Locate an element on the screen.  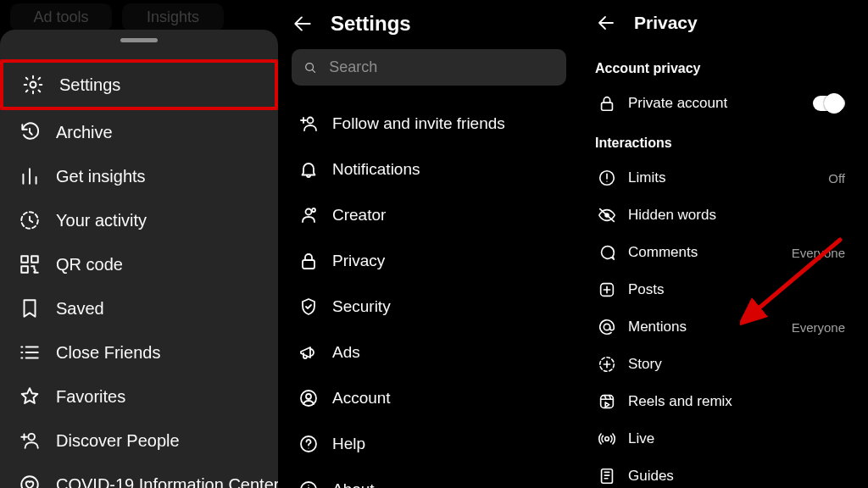
privacy-item-label: Story is located at coordinates (645, 364).